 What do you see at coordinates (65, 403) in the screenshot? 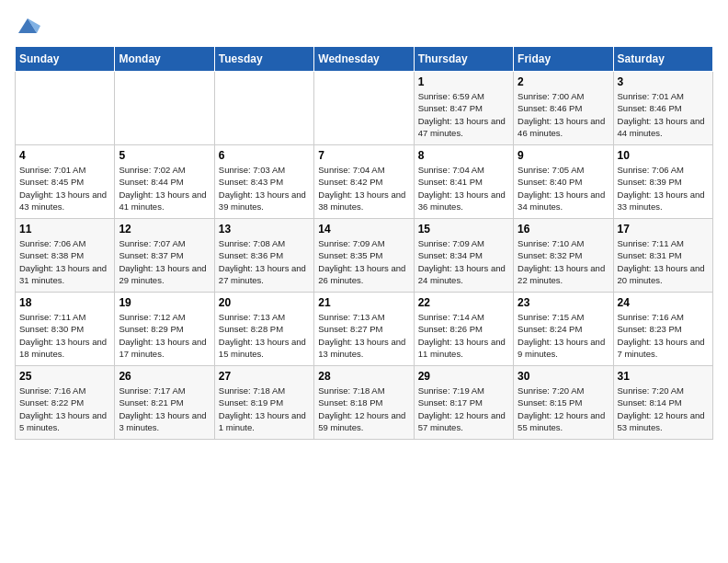
I see `calendar-cell: 25Sunrise: 7:16 AM Sunset: 8:22 PM Dayli…` at bounding box center [65, 403].